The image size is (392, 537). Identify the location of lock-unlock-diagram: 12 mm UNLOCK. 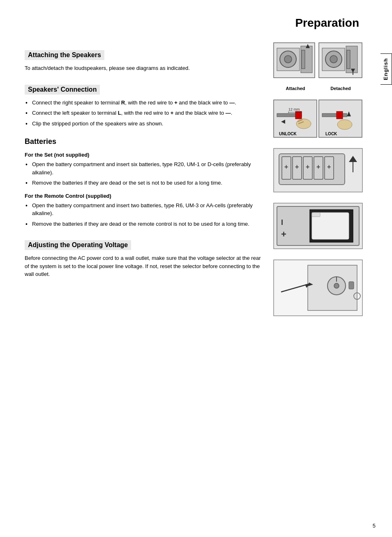
(320, 119).